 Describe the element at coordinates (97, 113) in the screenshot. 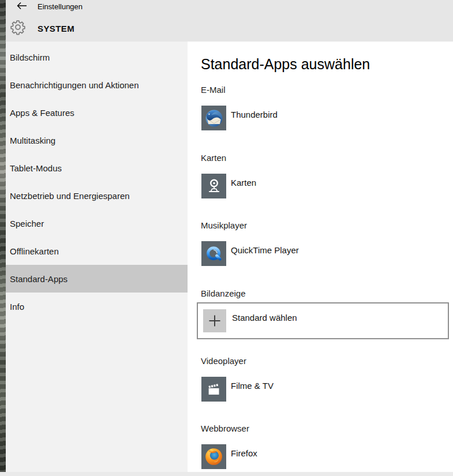

I see `sidebar-item-apps-features: Apps & Features` at that location.